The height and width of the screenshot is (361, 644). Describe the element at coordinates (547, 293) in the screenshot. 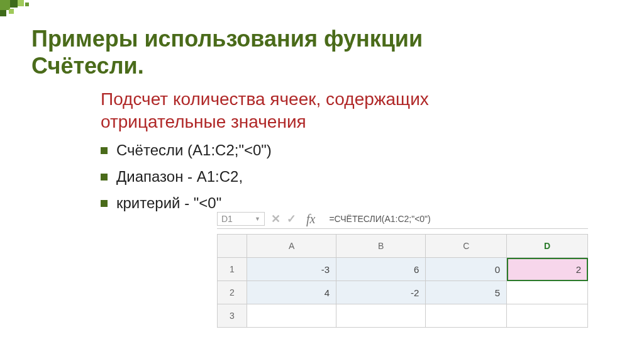

I see `cell-D2` at that location.